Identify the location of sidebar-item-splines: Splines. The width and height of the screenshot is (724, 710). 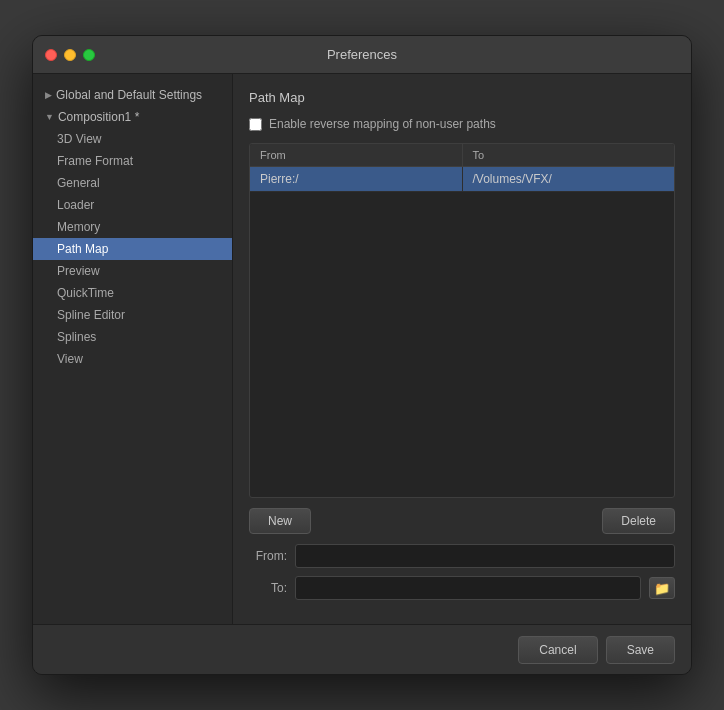
(132, 337).